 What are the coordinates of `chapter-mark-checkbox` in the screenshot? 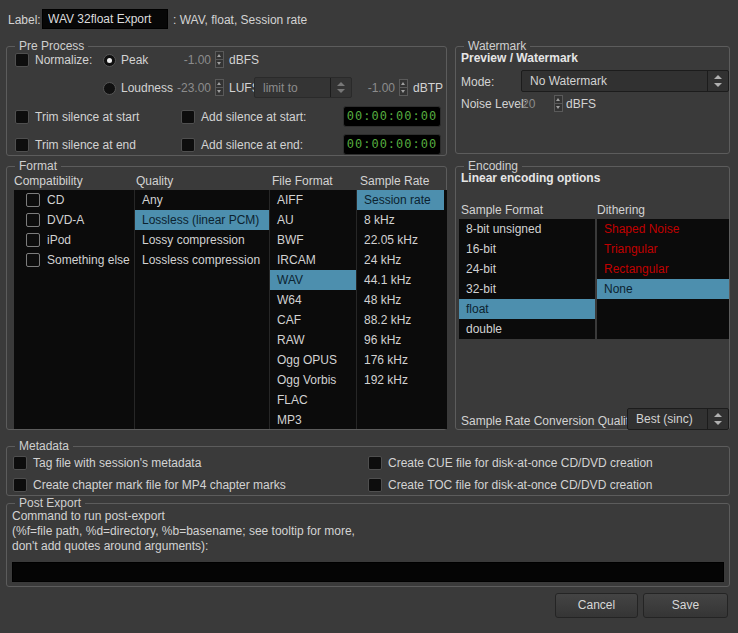 It's located at (20, 485).